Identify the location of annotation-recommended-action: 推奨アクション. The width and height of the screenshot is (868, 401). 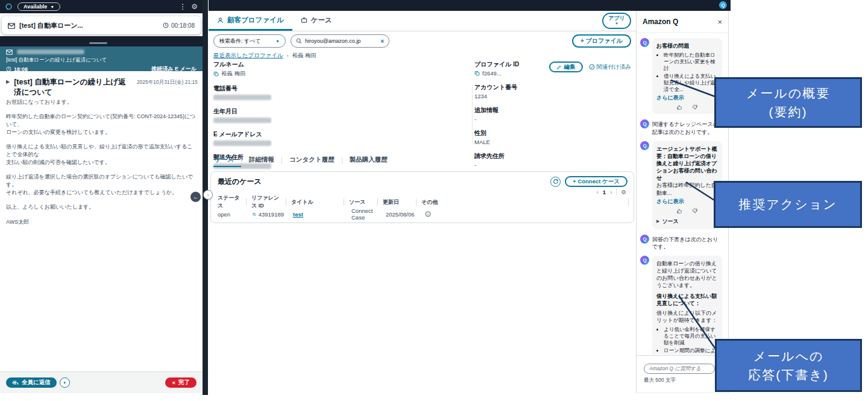
(788, 204).